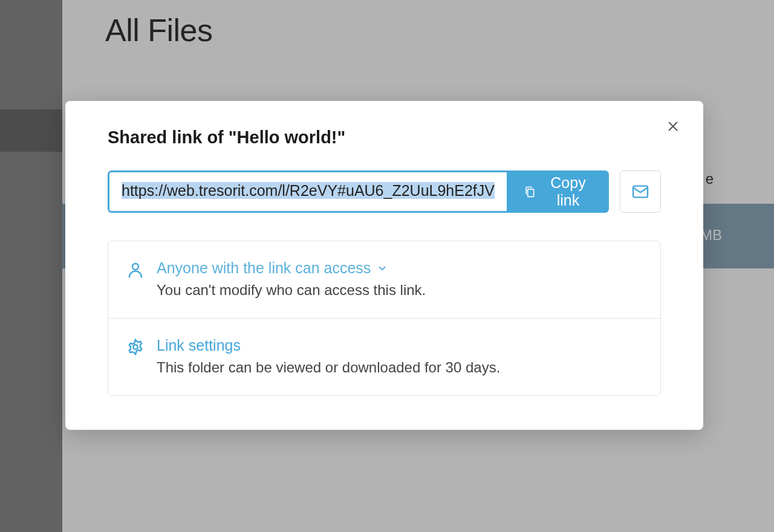  Describe the element at coordinates (640, 192) in the screenshot. I see `mail-icon` at that location.